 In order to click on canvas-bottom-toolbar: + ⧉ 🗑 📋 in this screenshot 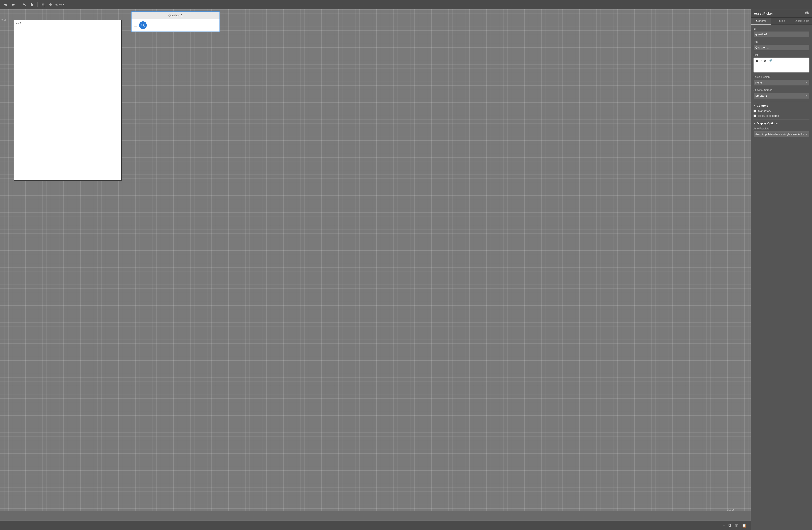, I will do `click(375, 526)`.